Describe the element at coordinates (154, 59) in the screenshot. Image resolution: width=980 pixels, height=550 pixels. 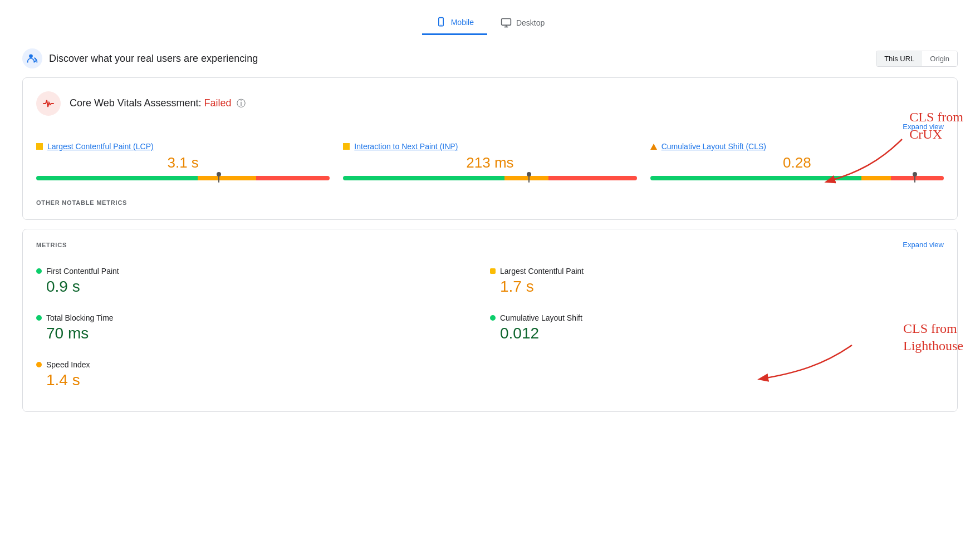
I see `page-title: Discover what your real users are experi…` at that location.